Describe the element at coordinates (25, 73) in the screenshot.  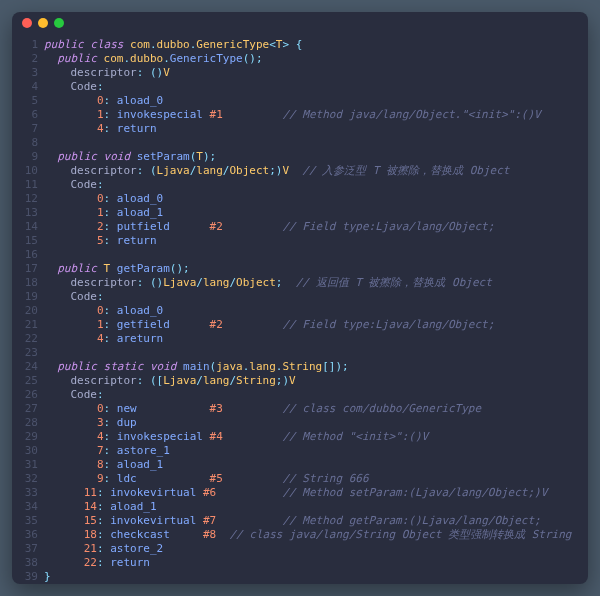
I see `line-number: 3` at that location.